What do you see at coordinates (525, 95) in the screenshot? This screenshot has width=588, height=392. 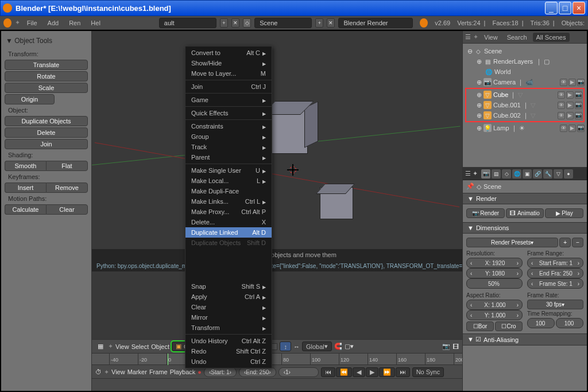 I see `outliner-cube-row: ⊕▽ Cube｜▽ 👁 ▶ 📷` at bounding box center [525, 95].